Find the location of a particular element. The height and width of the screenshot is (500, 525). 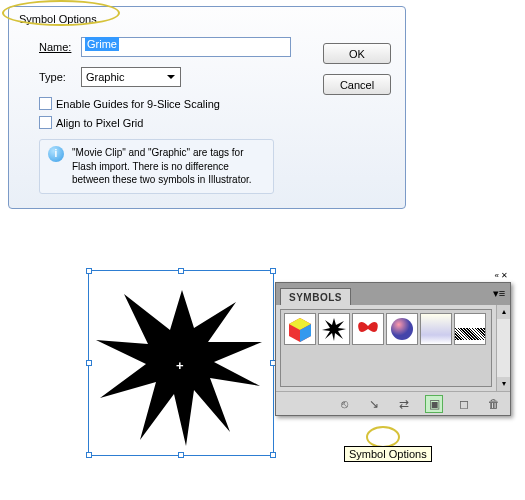

dialog-title: Symbol Options is located at coordinates (207, 20).